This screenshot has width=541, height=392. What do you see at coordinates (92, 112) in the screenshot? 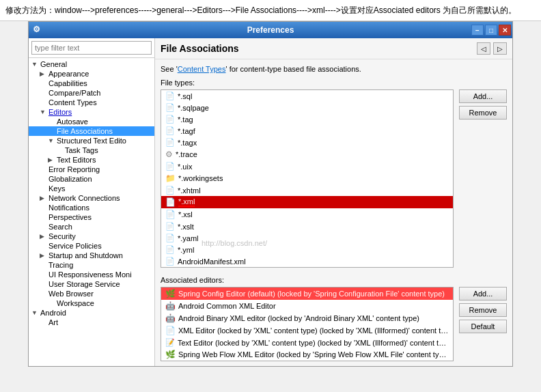
I see `tree-item-editors: ▼Editors` at bounding box center [92, 112].